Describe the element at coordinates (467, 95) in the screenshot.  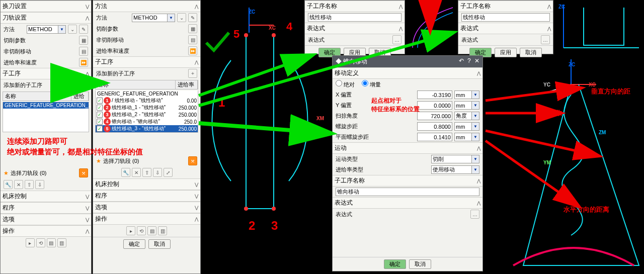
I see `fld-unit-0: ▼` at that location.